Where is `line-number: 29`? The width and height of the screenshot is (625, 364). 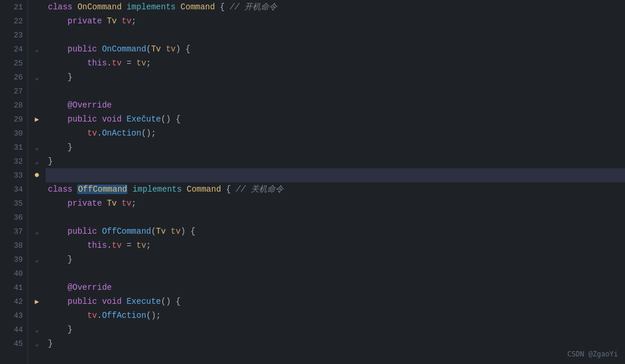
line-number: 29 is located at coordinates (14, 119).